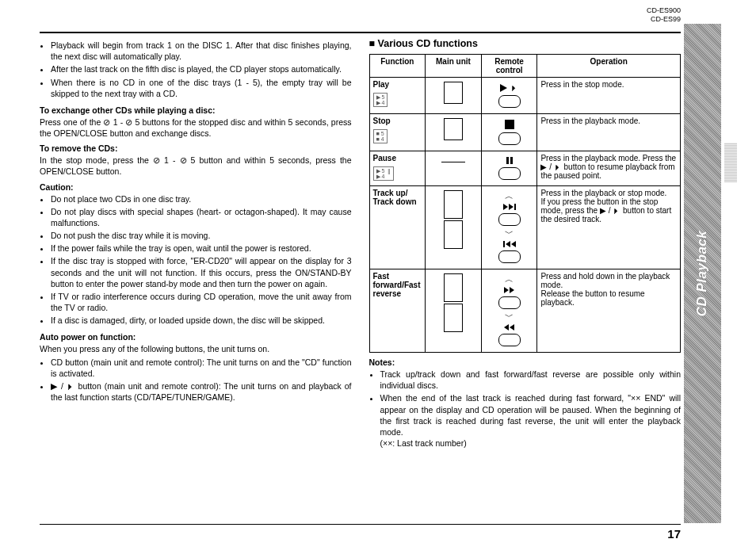  What do you see at coordinates (398, 311) in the screenshot?
I see `fn-cell: Fast forward/Fast reverse` at bounding box center [398, 311].